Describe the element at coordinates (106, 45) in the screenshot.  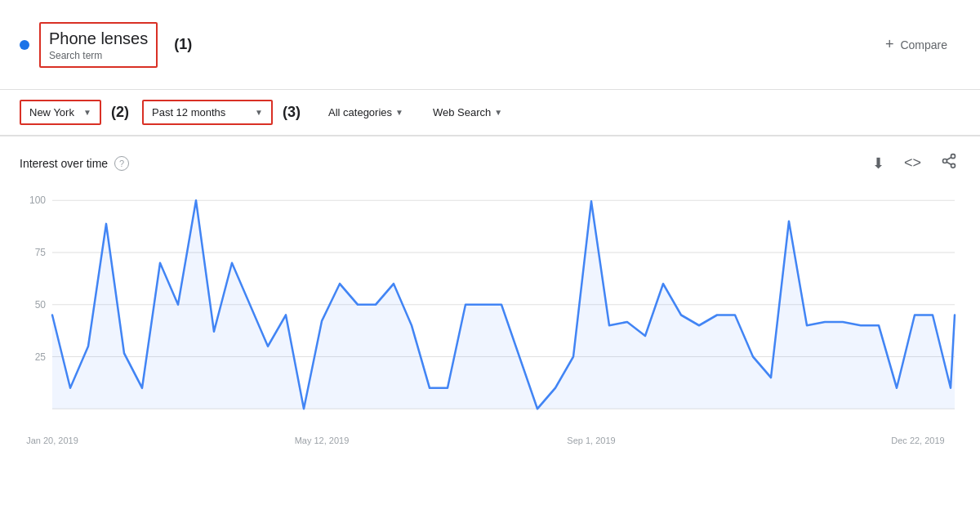
I see `search-item: Phone lenses Search term (1)` at that location.